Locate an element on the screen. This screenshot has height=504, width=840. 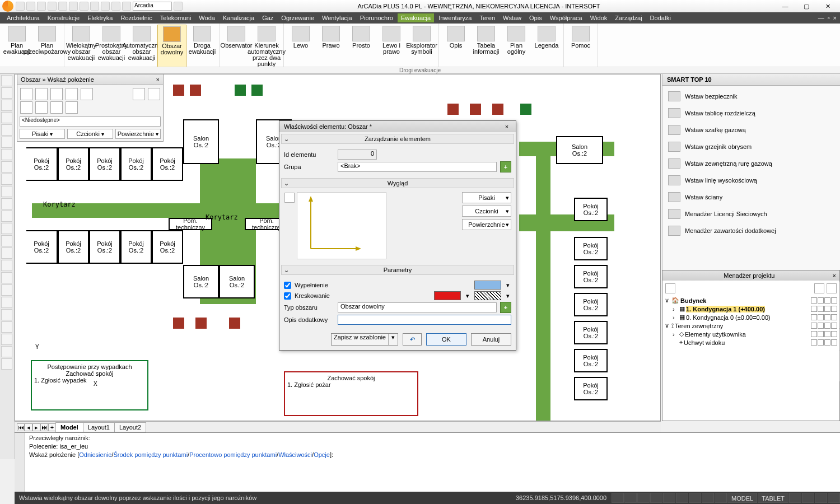
menu-close-icon: × is located at coordinates (835, 18).